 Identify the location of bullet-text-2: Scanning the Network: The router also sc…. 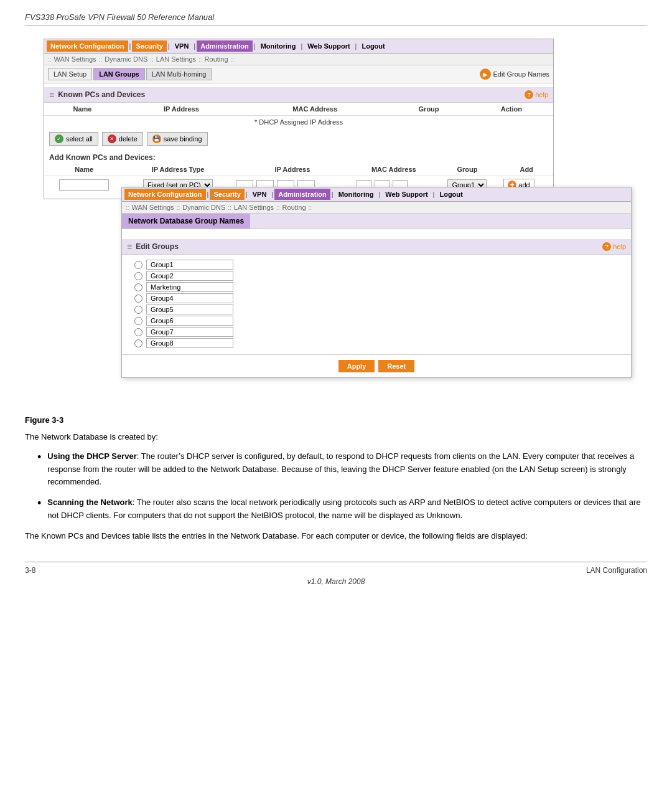
(347, 509).